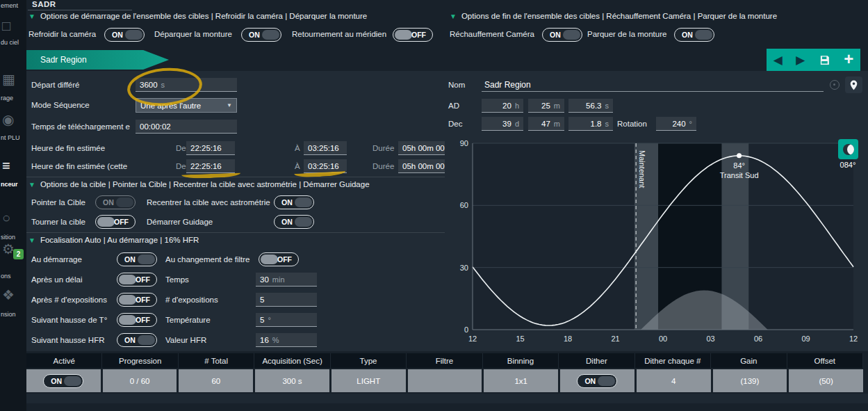 This screenshot has width=868, height=411. Describe the element at coordinates (739, 175) in the screenshot. I see `svg-text: Transit Sud` at that location.